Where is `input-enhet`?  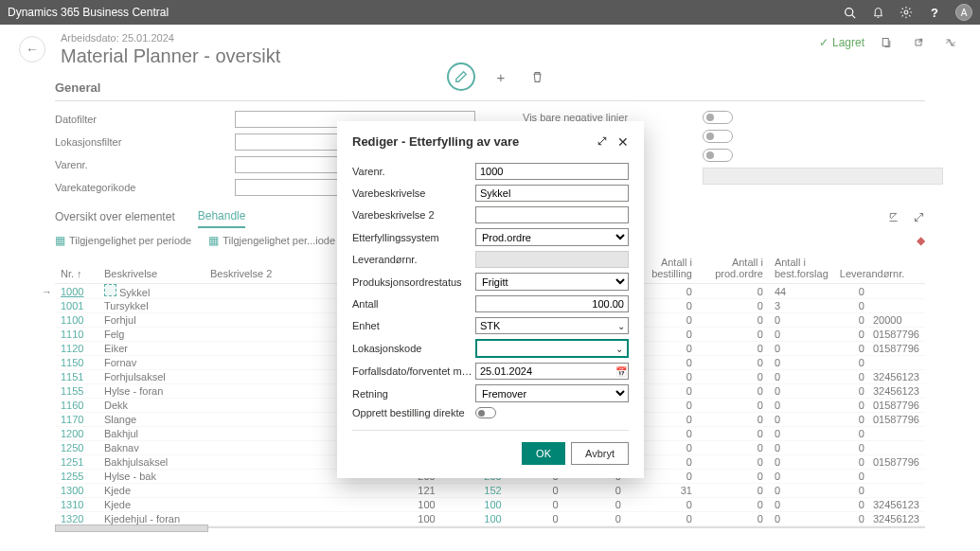 input-enhet is located at coordinates (545, 326).